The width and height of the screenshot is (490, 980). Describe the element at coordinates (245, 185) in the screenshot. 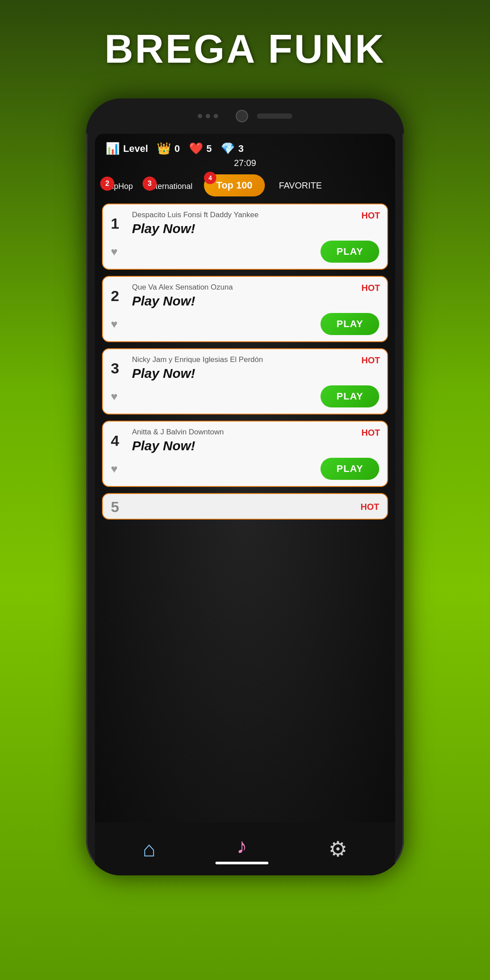

I see `category-tabs: 2 HipHop 3 International 4 Top 100 FAVOR…` at that location.